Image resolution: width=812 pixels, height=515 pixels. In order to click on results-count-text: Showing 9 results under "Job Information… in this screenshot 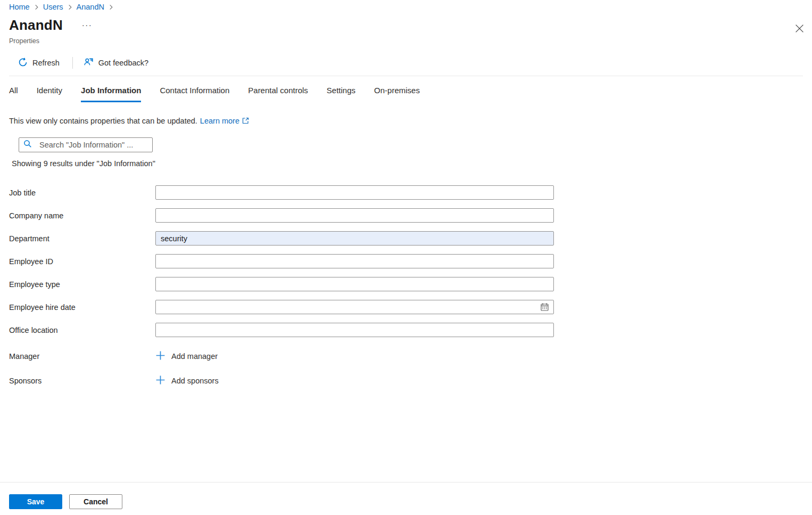, I will do `click(408, 164)`.